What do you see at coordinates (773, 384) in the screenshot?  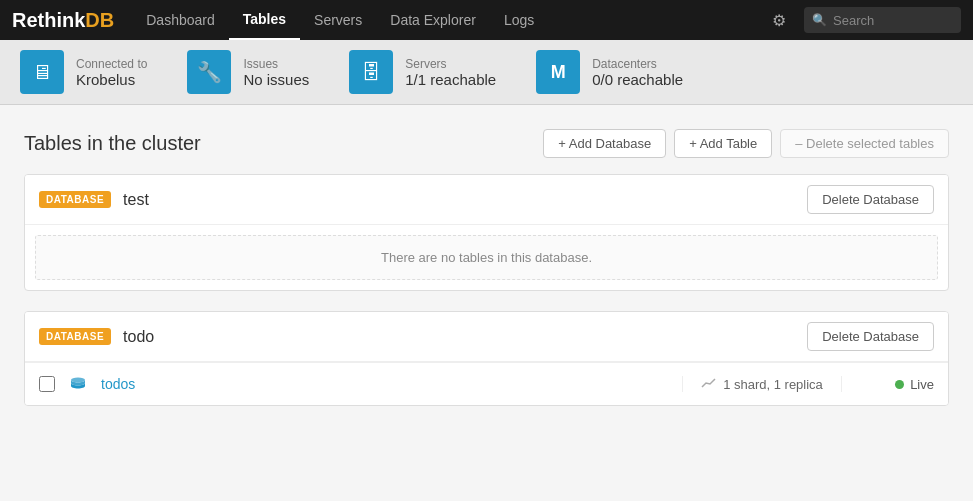 I see `shard-info: 1 shard, 1 replica` at bounding box center [773, 384].